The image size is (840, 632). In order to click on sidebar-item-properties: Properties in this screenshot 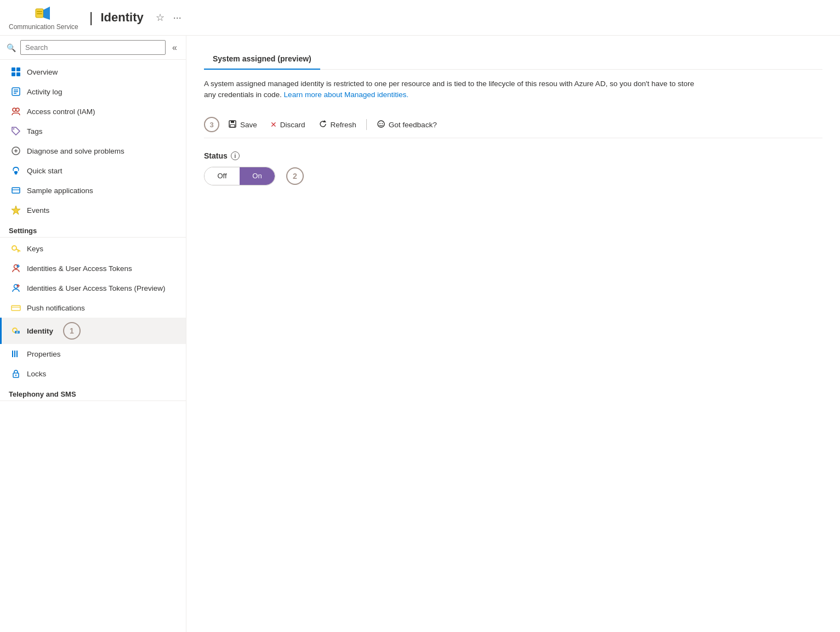, I will do `click(93, 354)`.